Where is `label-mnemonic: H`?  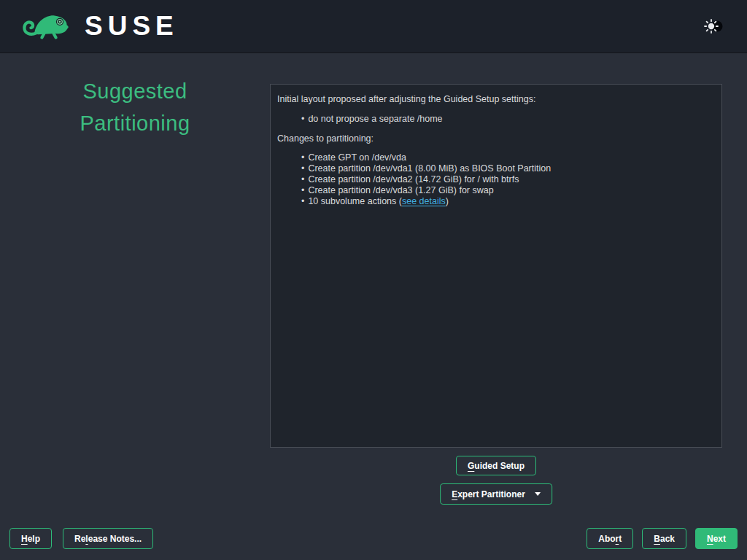 label-mnemonic: H is located at coordinates (25, 539).